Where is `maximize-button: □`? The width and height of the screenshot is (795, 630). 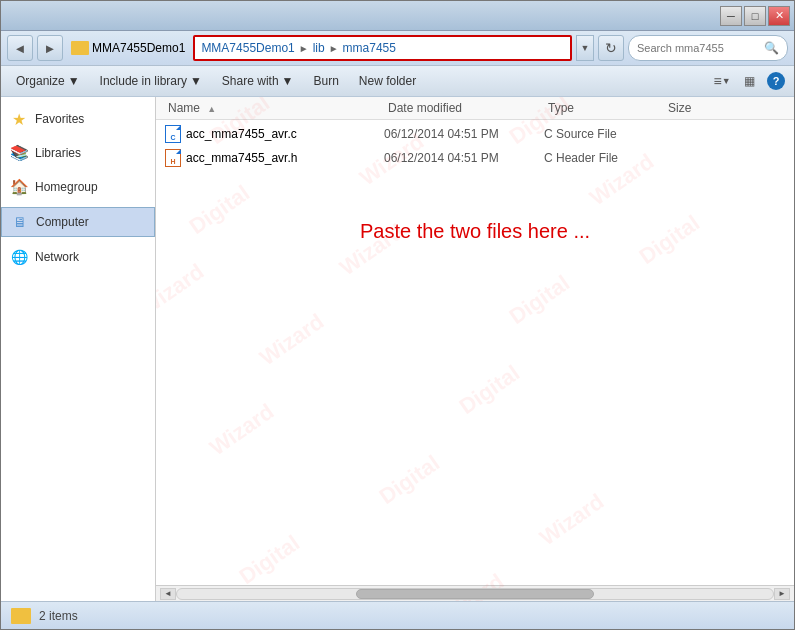
maximize-button: □ is located at coordinates (755, 16).